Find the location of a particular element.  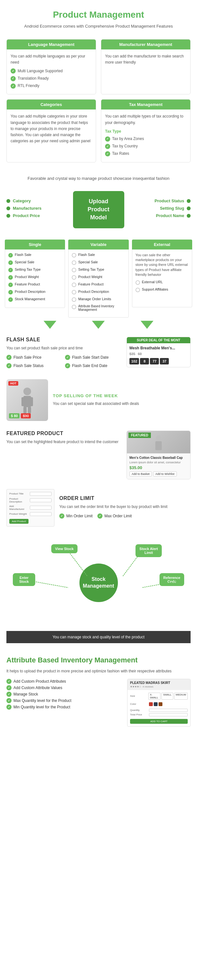

swatch-dark is located at coordinates (156, 704).